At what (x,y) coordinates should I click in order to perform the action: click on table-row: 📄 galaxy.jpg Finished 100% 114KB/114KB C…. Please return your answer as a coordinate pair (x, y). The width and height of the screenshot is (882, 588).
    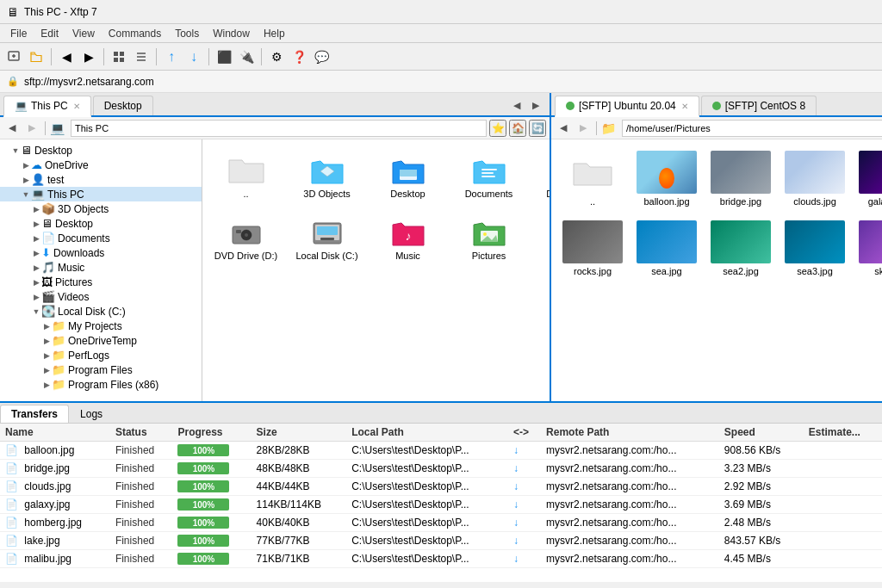
    Looking at the image, I should click on (441, 504).